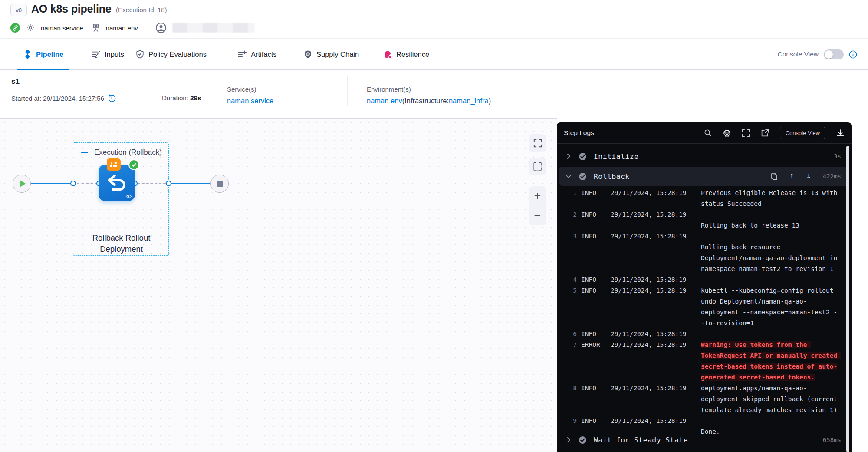 The height and width of the screenshot is (452, 868). What do you see at coordinates (840, 133) in the screenshot?
I see `download-logs-icon` at bounding box center [840, 133].